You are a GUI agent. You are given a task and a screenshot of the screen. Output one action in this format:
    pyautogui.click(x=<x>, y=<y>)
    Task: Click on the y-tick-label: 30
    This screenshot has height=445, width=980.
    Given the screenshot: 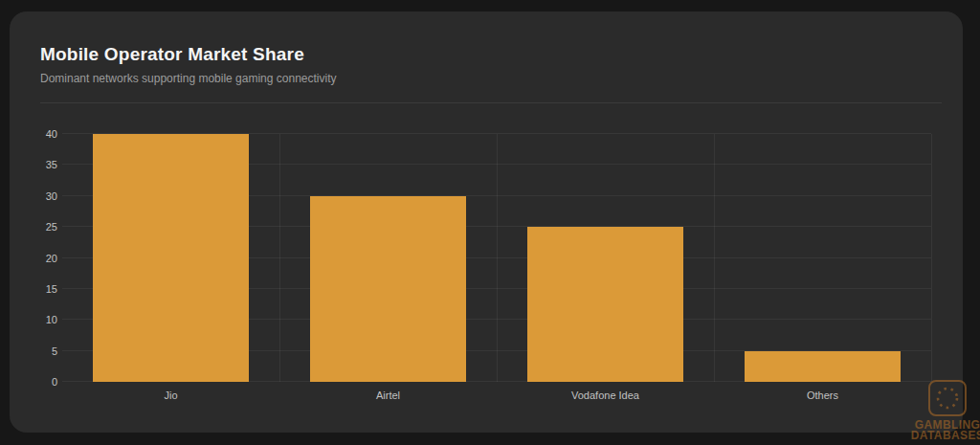 What is the action you would take?
    pyautogui.click(x=52, y=196)
    